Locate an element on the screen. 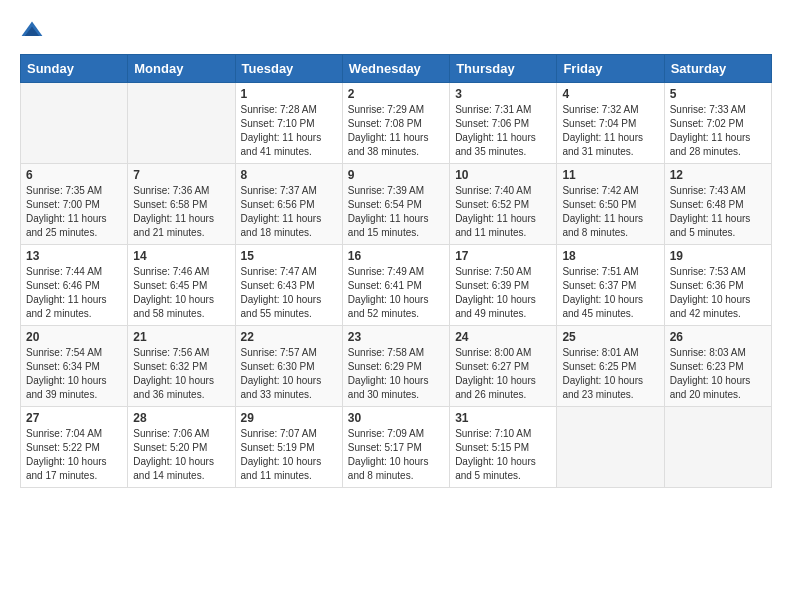  day-content: Sunrise: 7:46 AM Sunset: 6:45 PM Dayligh… is located at coordinates (181, 293).